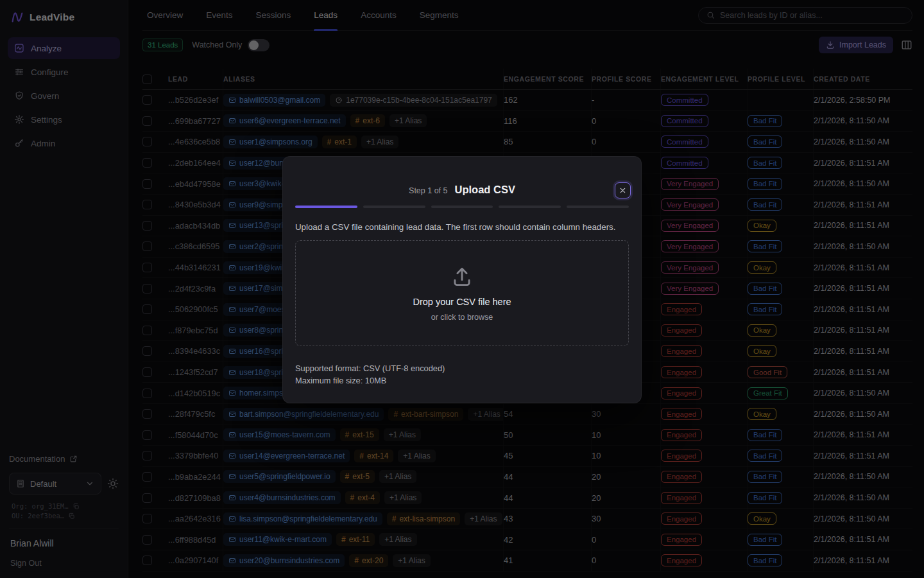 The width and height of the screenshot is (924, 578). Describe the element at coordinates (462, 293) in the screenshot. I see `csv-dropzone: Drop your CSV file here or click to brow…` at that location.